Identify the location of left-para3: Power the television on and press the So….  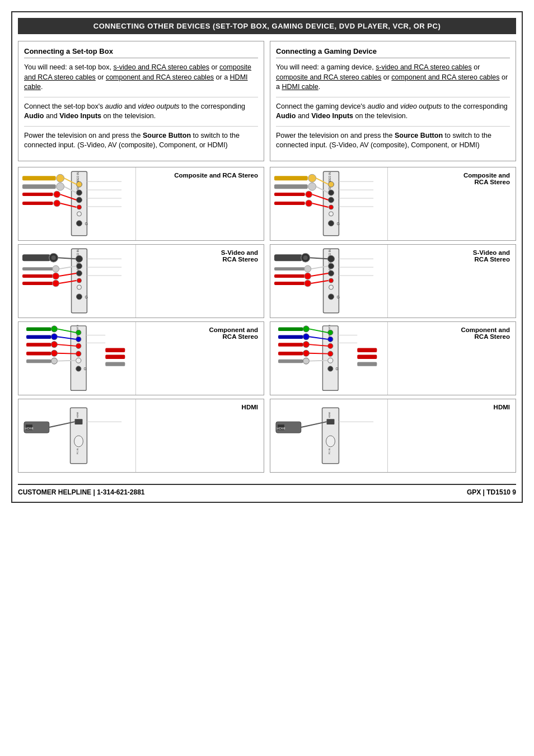
(141, 141).